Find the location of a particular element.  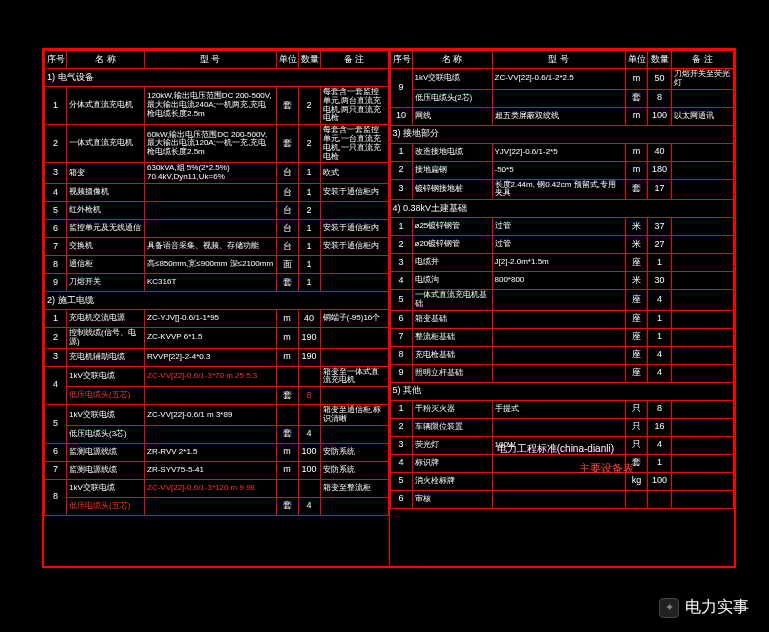

table-row: 低压电缆头(2芯)套8 is located at coordinates (562, 98).